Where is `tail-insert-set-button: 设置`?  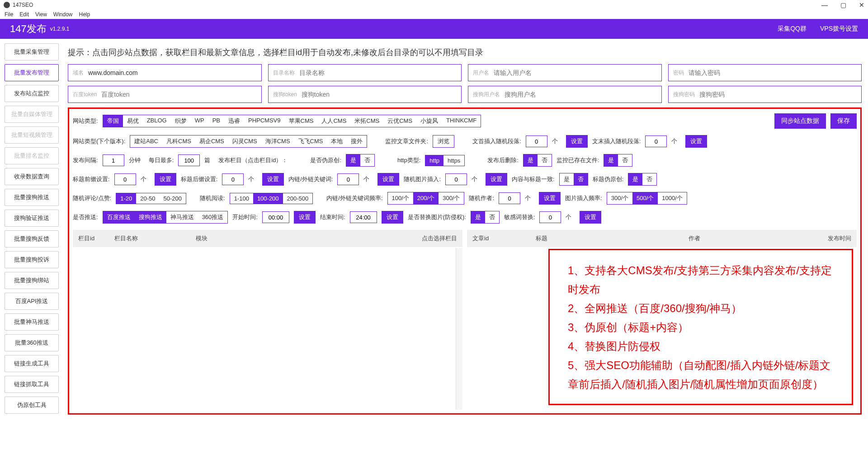 tail-insert-set-button: 设置 is located at coordinates (696, 141).